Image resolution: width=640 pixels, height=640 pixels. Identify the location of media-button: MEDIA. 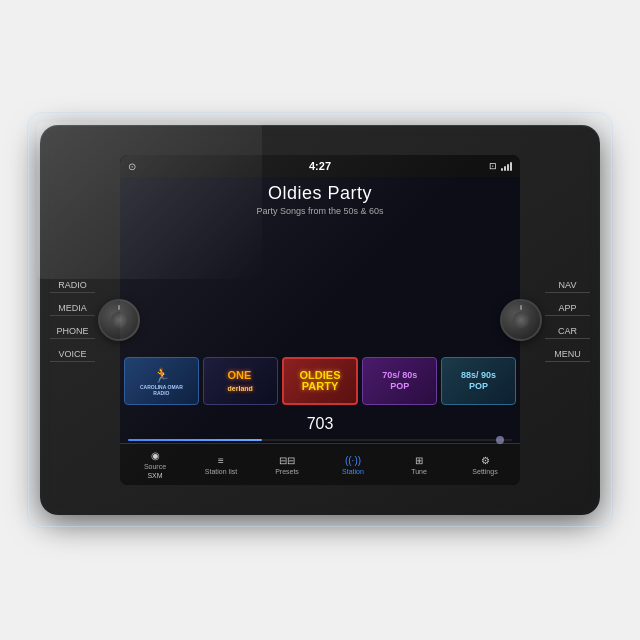
(72, 308).